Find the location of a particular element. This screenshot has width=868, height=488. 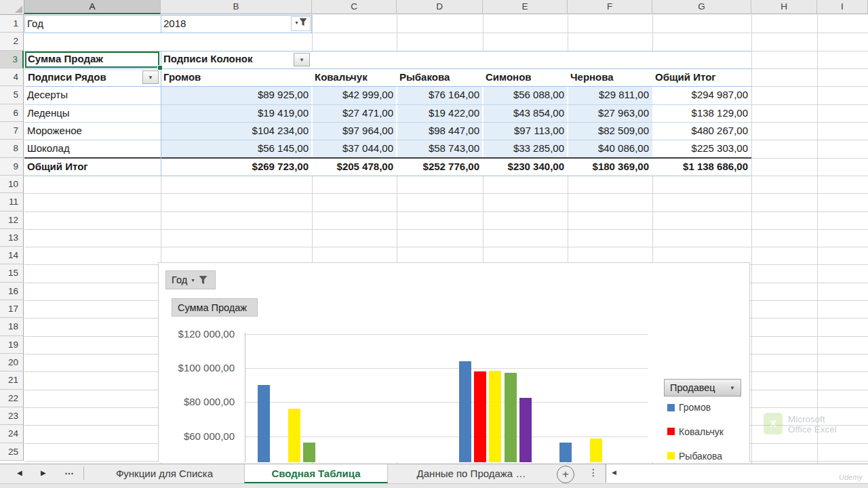

pivot-row-label: Леденцы is located at coordinates (81, 113).